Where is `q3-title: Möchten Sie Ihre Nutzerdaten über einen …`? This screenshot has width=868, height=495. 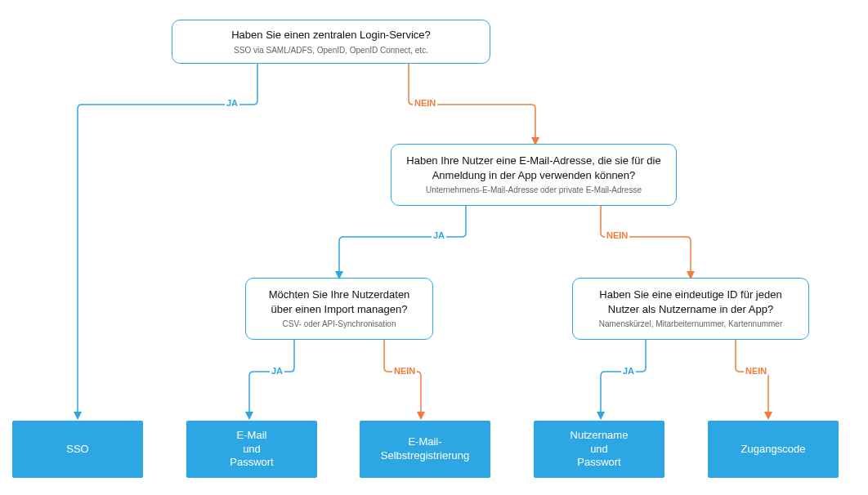 q3-title: Möchten Sie Ihre Nutzerdaten über einen … is located at coordinates (339, 302).